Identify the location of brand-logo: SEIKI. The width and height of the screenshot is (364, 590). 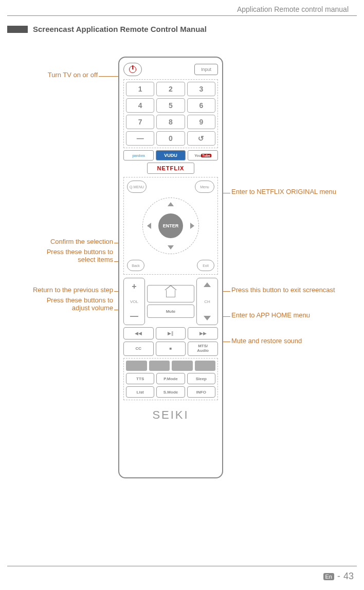
(171, 415).